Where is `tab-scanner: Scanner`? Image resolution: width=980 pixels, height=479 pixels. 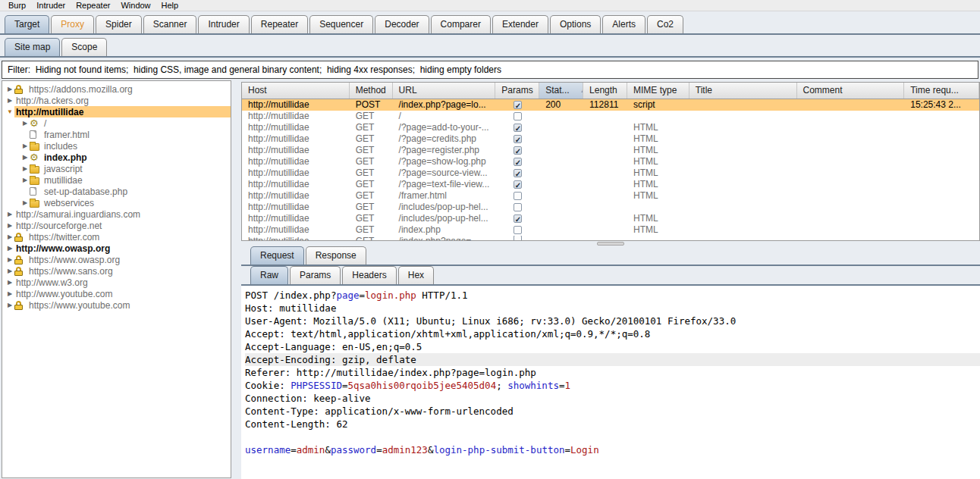
tab-scanner: Scanner is located at coordinates (170, 24).